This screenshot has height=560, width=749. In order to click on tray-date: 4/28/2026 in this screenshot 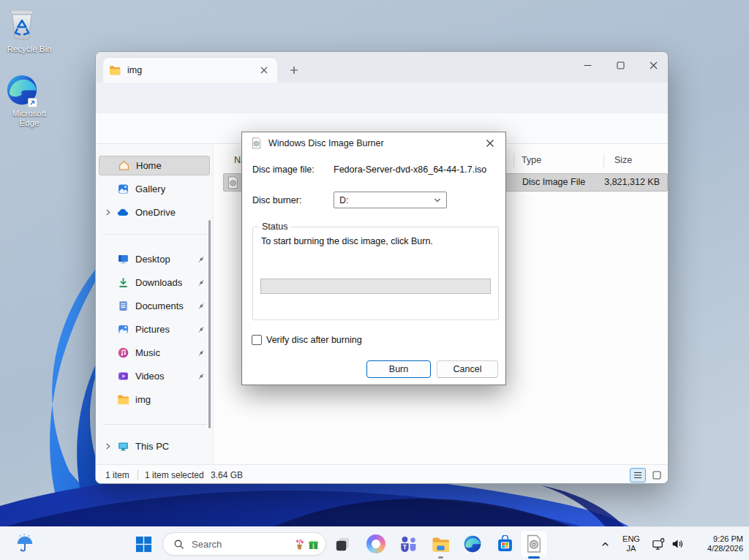, I will do `click(717, 548)`.